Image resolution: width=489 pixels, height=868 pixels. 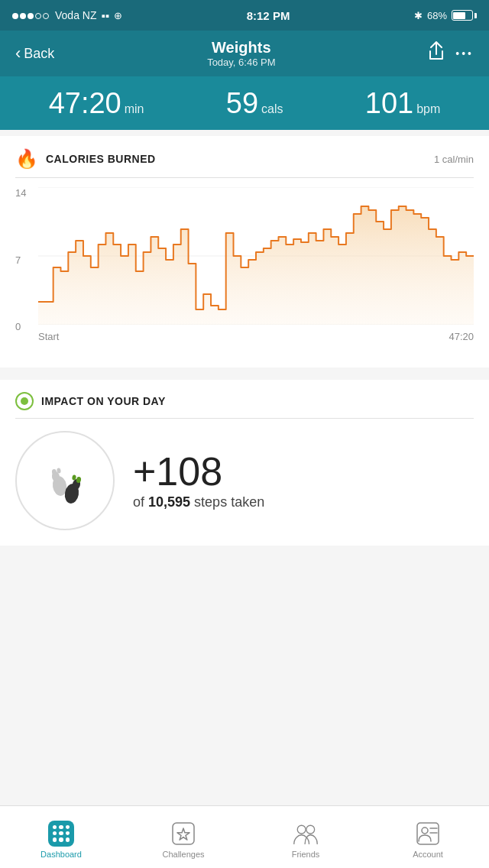 What do you see at coordinates (403, 103) in the screenshot?
I see `heartrate-stat: 101 bpm` at bounding box center [403, 103].